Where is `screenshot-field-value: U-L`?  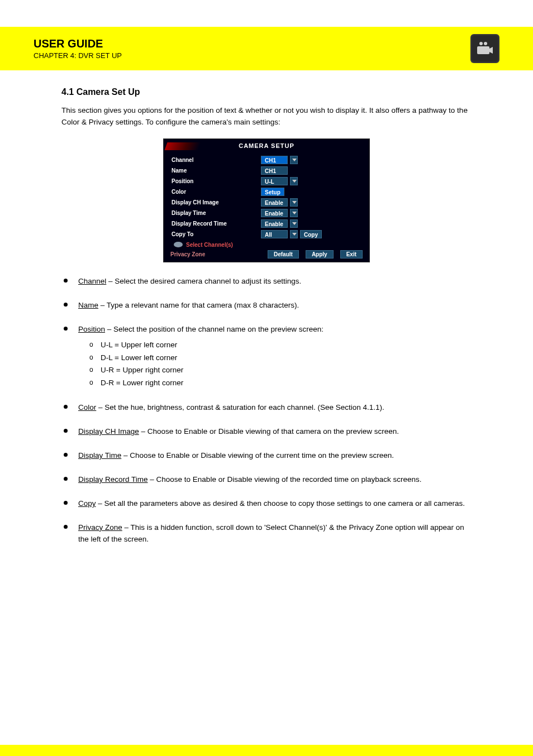 screenshot-field-value: U-L is located at coordinates (274, 181).